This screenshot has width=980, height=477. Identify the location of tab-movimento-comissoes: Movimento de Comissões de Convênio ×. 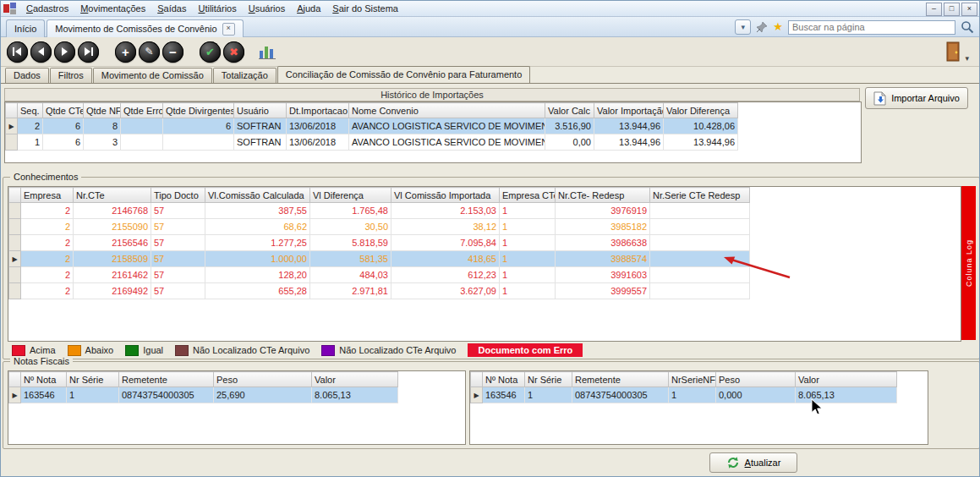
(145, 29).